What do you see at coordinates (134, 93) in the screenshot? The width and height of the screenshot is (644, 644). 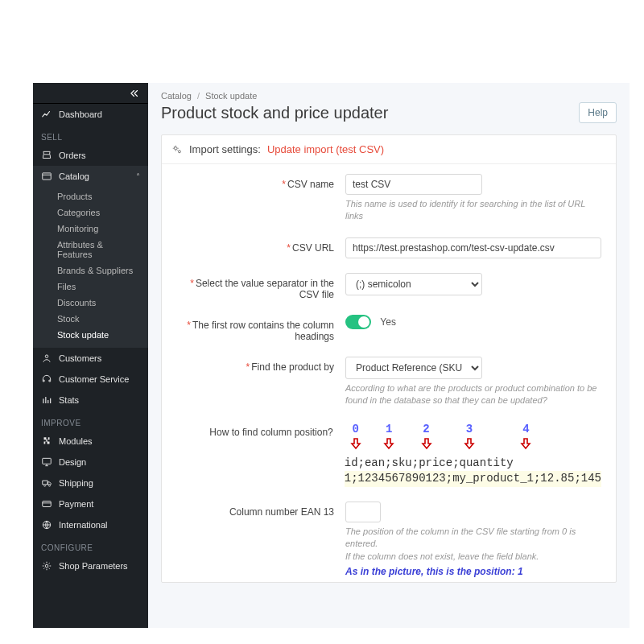 I see `chevron-double-left-icon` at bounding box center [134, 93].